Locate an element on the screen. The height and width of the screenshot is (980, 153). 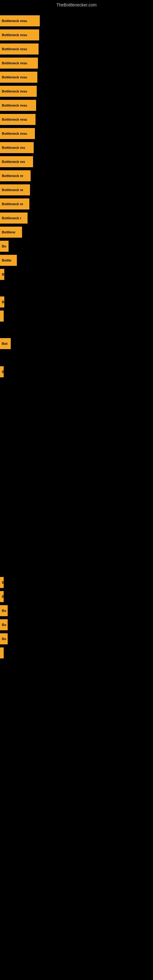
site-title: TheBottlenecker.com is located at coordinates (76, 5).